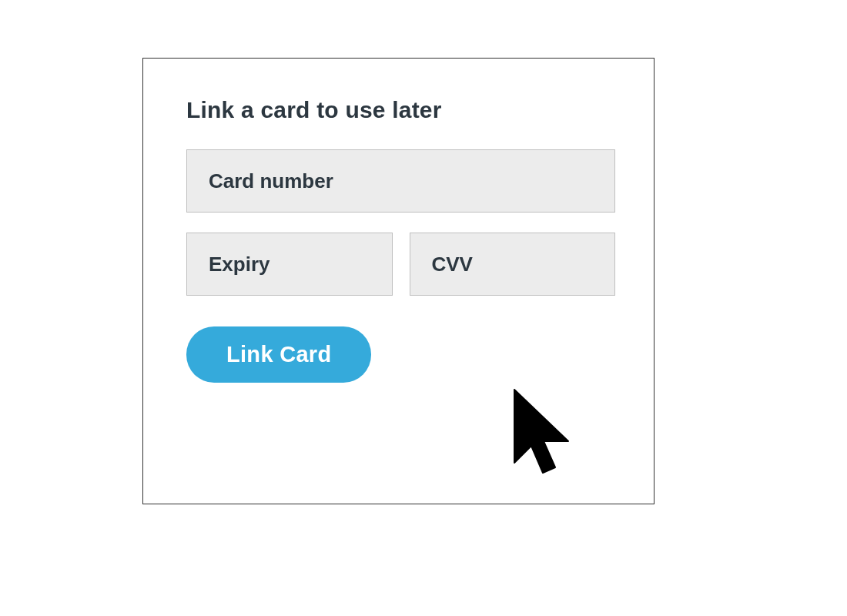 The height and width of the screenshot is (616, 847). I want to click on dialog-title: Link a card to use later, so click(400, 110).